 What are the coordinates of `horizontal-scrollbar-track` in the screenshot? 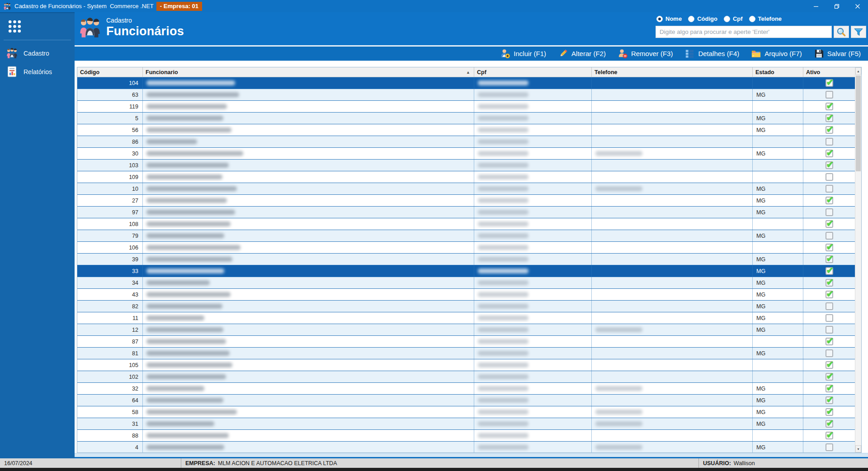 It's located at (471, 456).